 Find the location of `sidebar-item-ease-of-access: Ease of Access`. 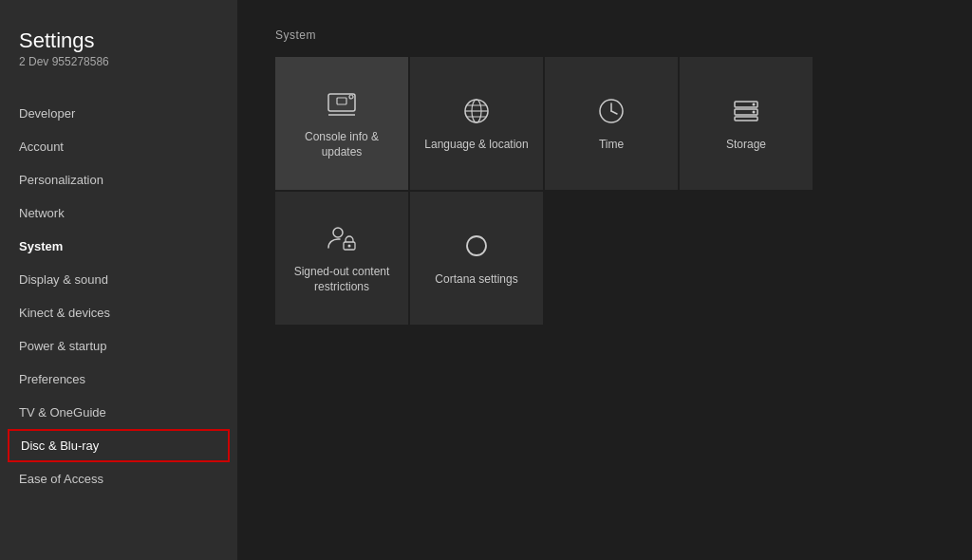

sidebar-item-ease-of-access: Ease of Access is located at coordinates (119, 478).